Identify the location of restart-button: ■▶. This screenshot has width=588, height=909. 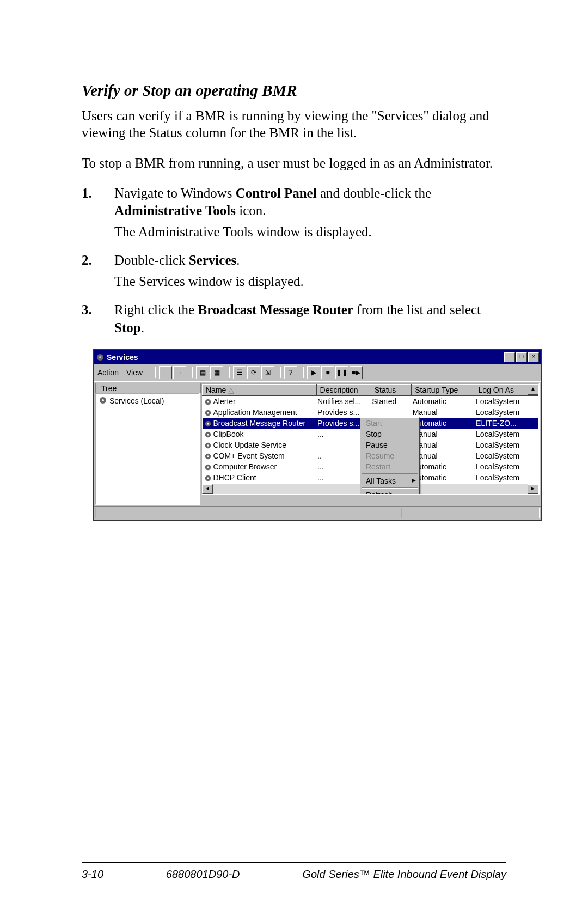
(356, 373).